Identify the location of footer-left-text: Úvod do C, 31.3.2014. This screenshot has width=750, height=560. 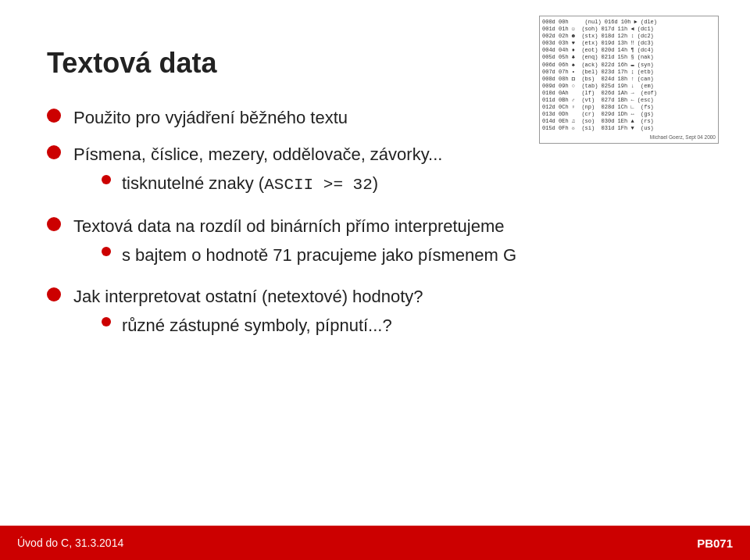
(70, 543).